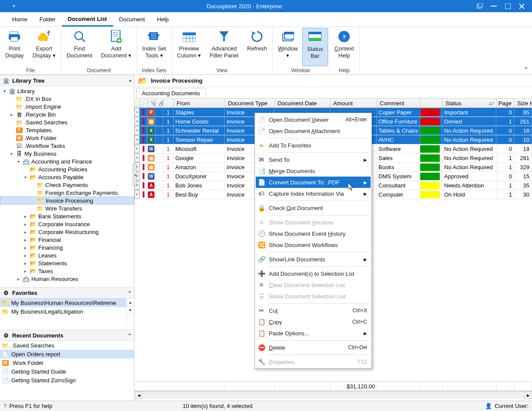 The height and width of the screenshot is (411, 532). I want to click on ctx-check-out-document: 🔒Check Out Document, so click(313, 208).